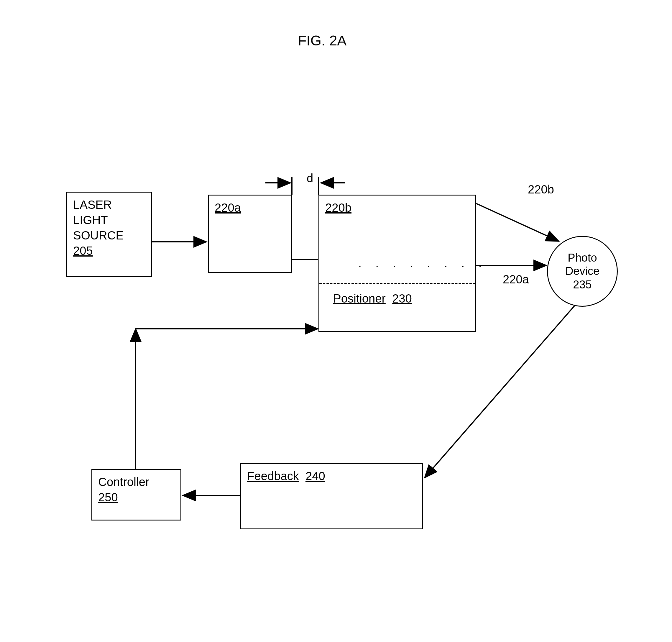 The image size is (672, 642). What do you see at coordinates (582, 271) in the screenshot?
I see `photo-device-text: Photo Device 235` at bounding box center [582, 271].